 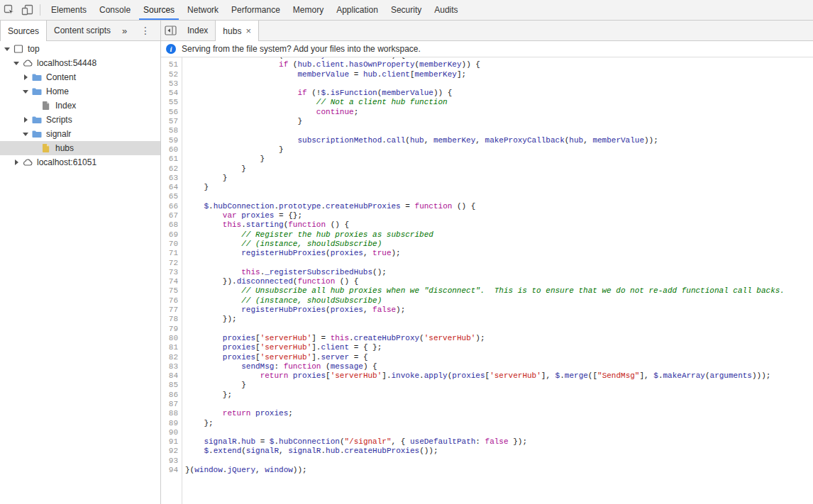 What do you see at coordinates (172, 207) in the screenshot?
I see `line-number: 66` at bounding box center [172, 207].